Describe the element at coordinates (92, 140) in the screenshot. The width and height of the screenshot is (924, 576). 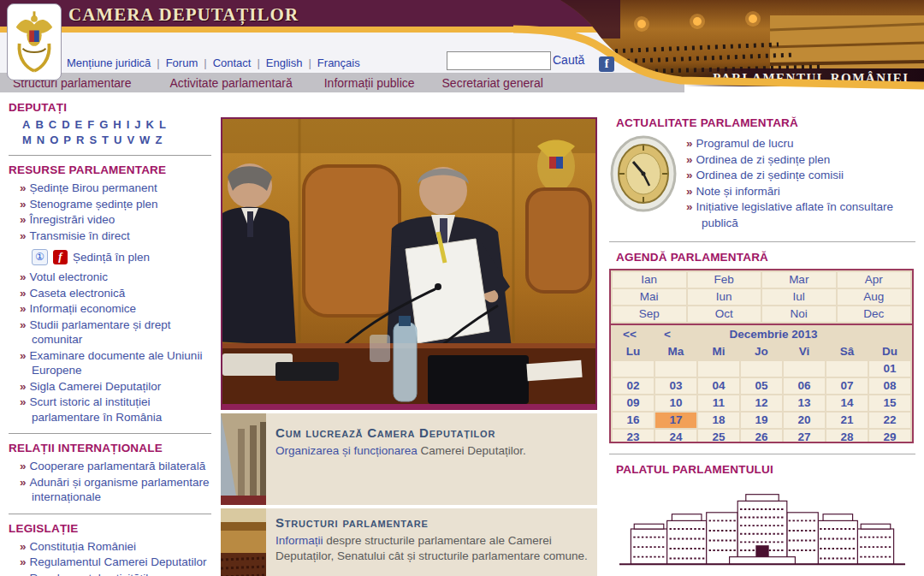
I see `letter-link: S` at that location.